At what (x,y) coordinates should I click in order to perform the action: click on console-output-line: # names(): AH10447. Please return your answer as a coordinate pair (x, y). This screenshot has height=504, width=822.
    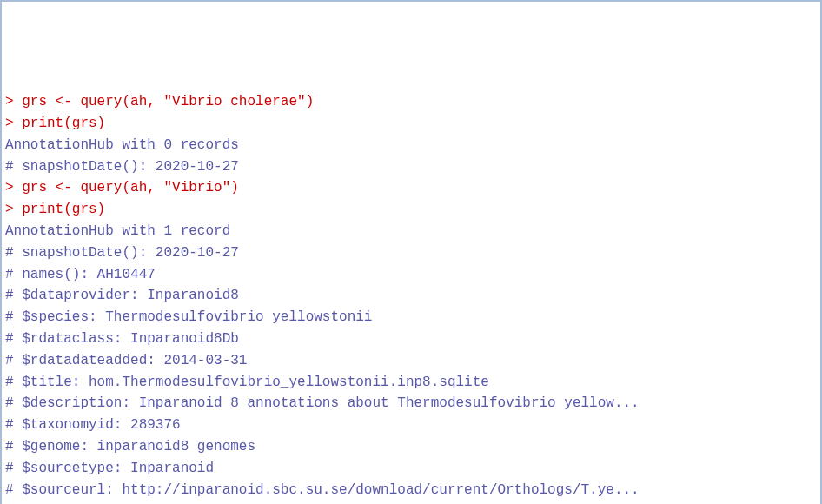
    Looking at the image, I should click on (411, 275).